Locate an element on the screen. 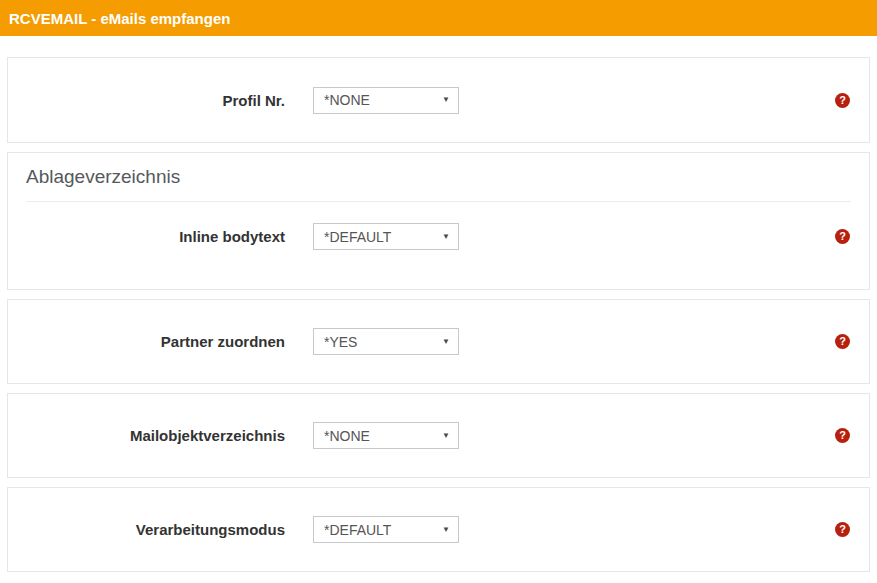  mailobjektverzeichnis-select-wrap: *NONE ▼ is located at coordinates (386, 436).